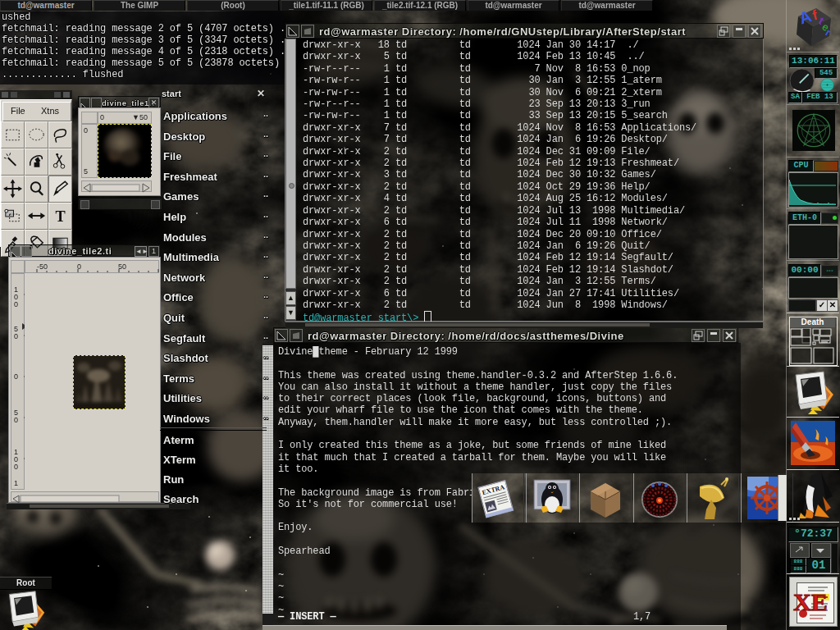 The width and height of the screenshot is (840, 630). What do you see at coordinates (16, 483) in the screenshot?
I see `svg-text: 1` at bounding box center [16, 483].